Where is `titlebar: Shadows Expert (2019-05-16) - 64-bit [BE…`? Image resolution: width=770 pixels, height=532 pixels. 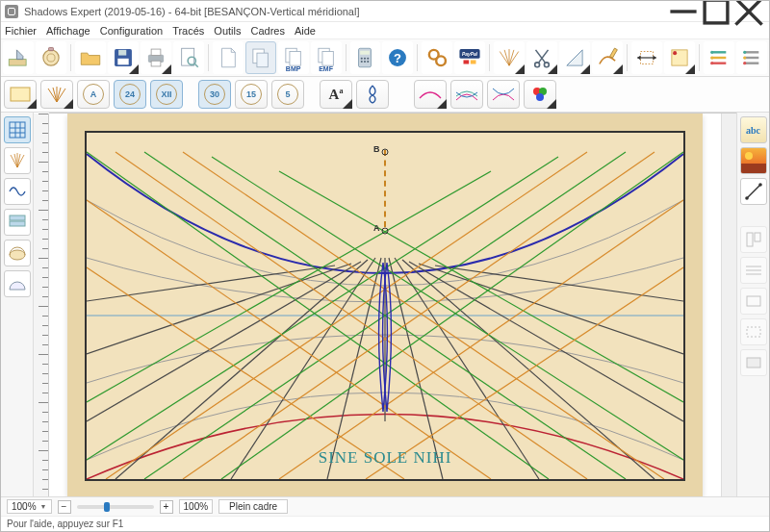 titlebar: Shadows Expert (2019-05-16) - 64-bit [BE… is located at coordinates (385, 12).